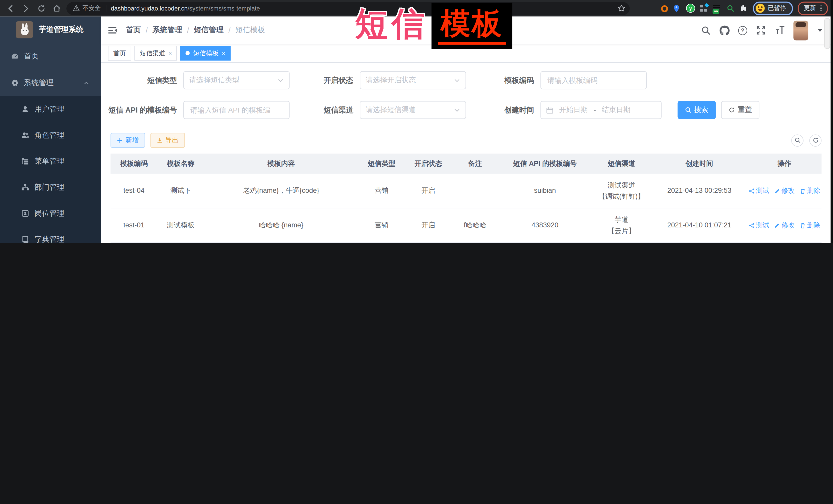 This screenshot has height=504, width=833. I want to click on table-toolbar: 新增 导出, so click(466, 140).